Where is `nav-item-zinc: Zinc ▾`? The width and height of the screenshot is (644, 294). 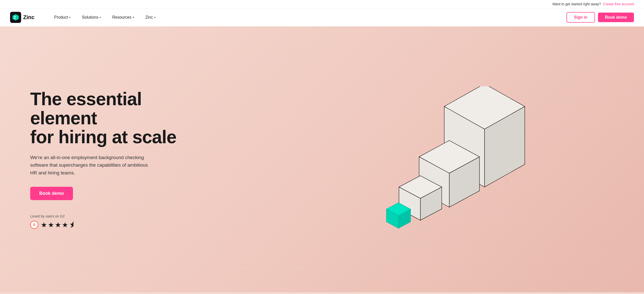
nav-item-zinc: Zinc ▾ is located at coordinates (150, 17).